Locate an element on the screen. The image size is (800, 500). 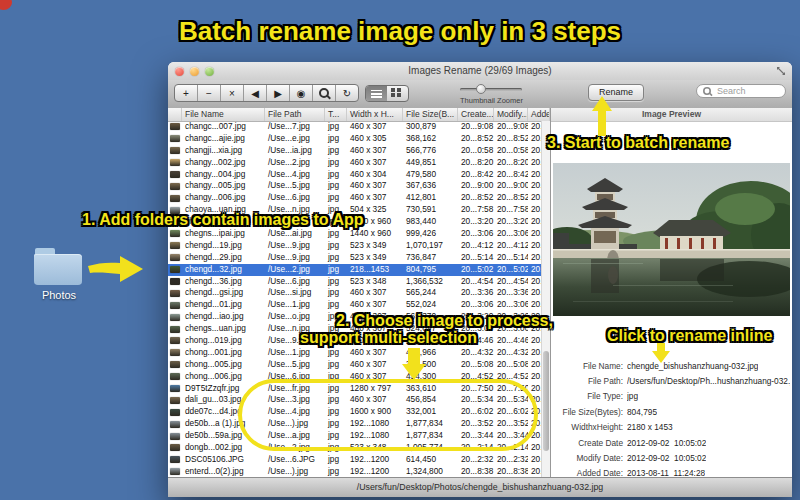
table-header: File NameFile PathT...Width x H...File S… is located at coordinates (359, 115).